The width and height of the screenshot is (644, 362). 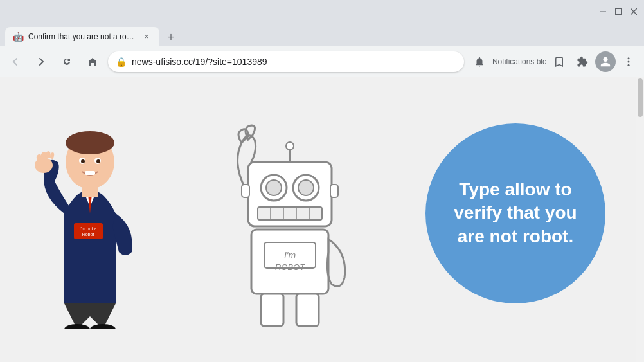 I want to click on reload-button, so click(x=67, y=62).